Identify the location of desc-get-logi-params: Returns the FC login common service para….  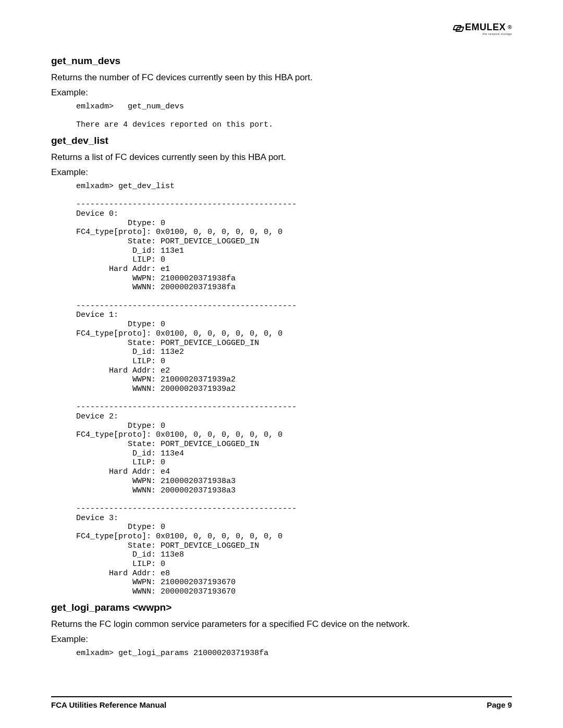
(282, 624).